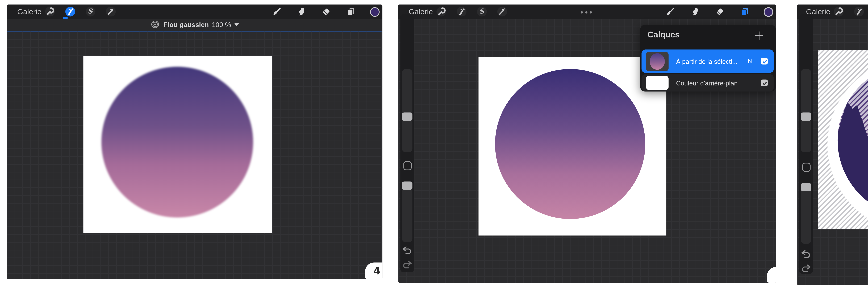 This screenshot has height=291, width=868. What do you see at coordinates (759, 36) in the screenshot?
I see `plus-icon` at bounding box center [759, 36].